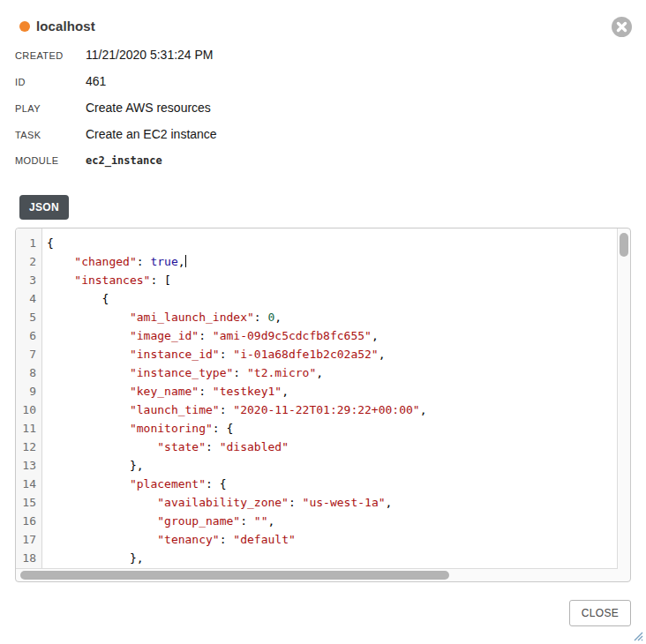 The width and height of the screenshot is (646, 644). I want to click on code-line: "state": "disabled", so click(332, 446).